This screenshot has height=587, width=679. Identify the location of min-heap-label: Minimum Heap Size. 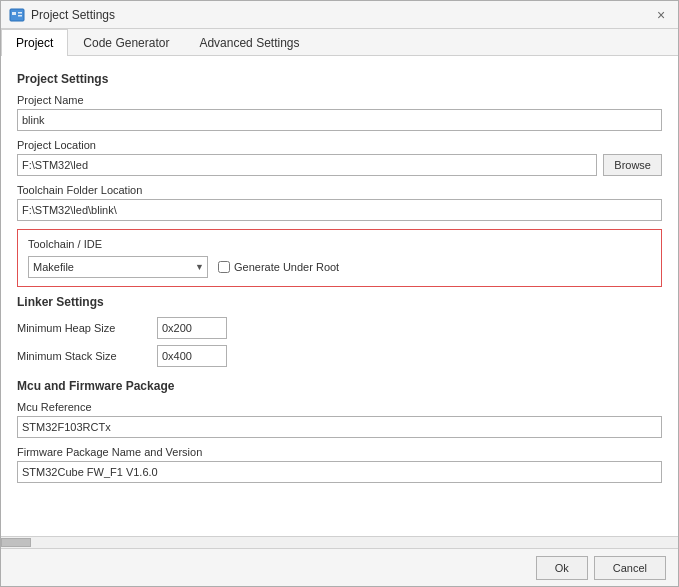
(82, 328).